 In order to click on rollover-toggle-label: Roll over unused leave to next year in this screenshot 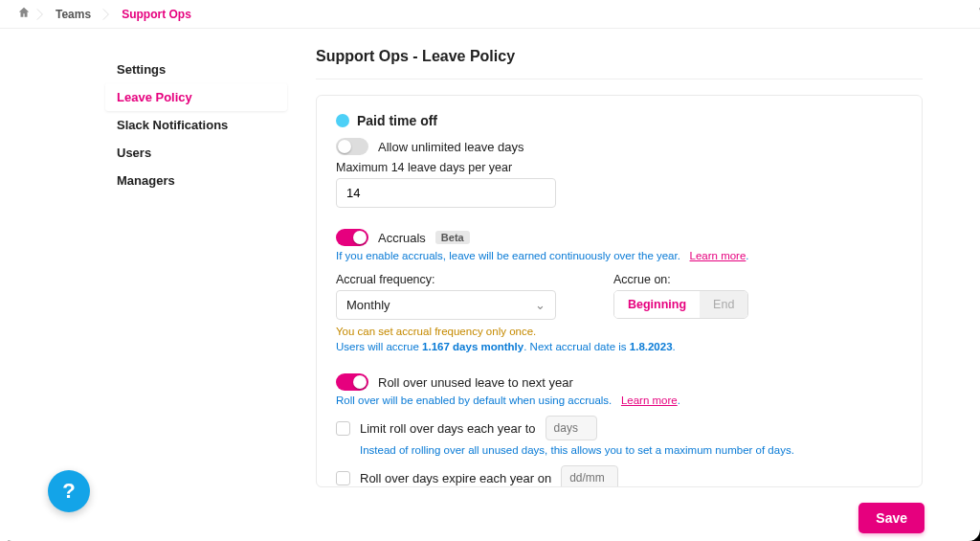, I will do `click(476, 383)`.